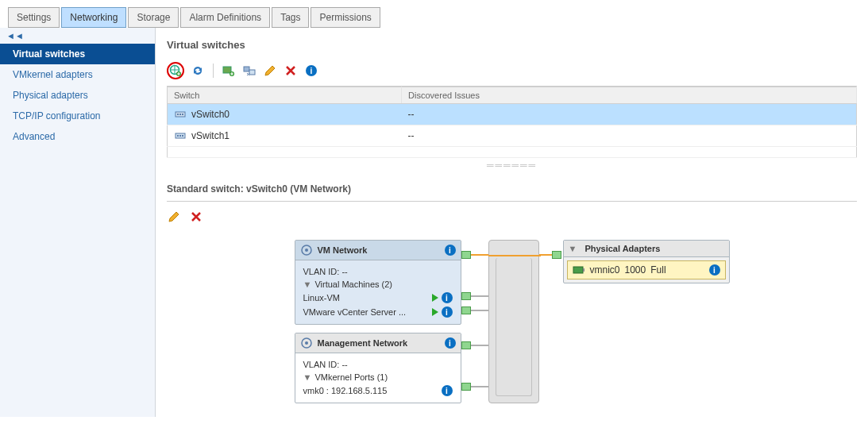 Image resolution: width=868 pixels, height=424 pixels. I want to click on col-switch: Switch, so click(284, 95).